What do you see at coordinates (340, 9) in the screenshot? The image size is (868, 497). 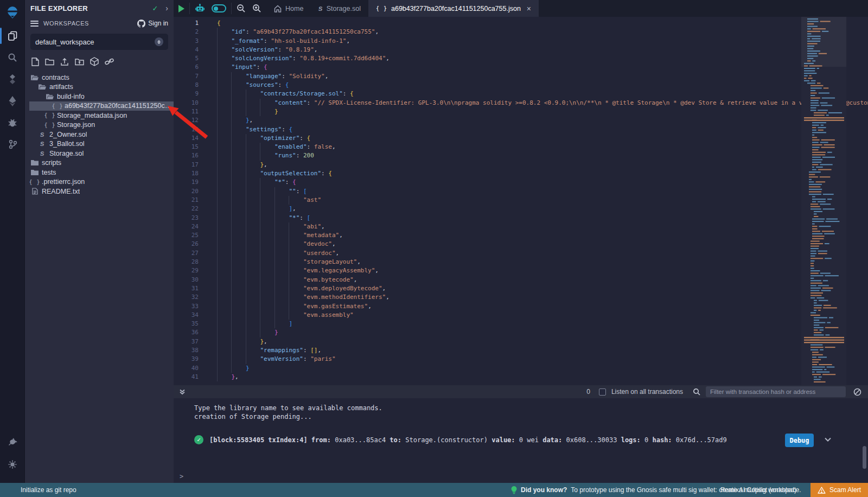 I see `tab-storage-sol: S Storage.sol` at bounding box center [340, 9].